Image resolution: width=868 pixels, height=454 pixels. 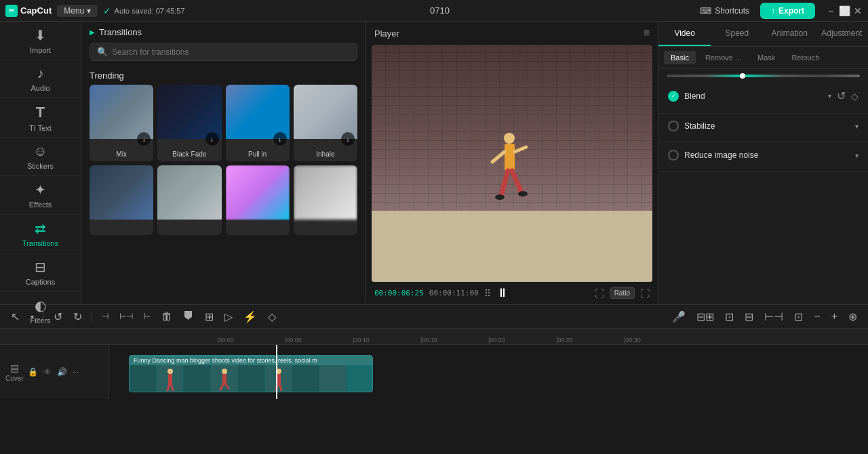 What do you see at coordinates (858, 11) in the screenshot?
I see `close-button: ✕` at bounding box center [858, 11].